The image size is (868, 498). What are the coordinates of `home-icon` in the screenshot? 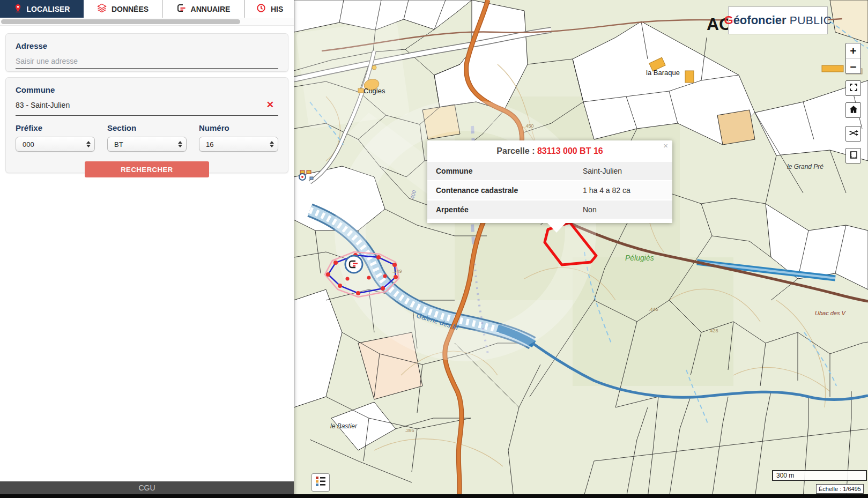 It's located at (854, 110).